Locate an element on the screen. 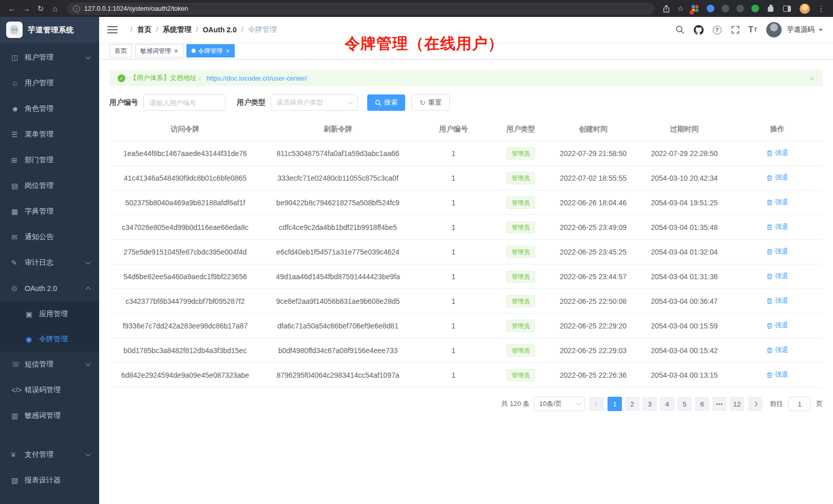 This screenshot has height=504, width=833. sidebar-item: </> 错误码管理 is located at coordinates (49, 390).